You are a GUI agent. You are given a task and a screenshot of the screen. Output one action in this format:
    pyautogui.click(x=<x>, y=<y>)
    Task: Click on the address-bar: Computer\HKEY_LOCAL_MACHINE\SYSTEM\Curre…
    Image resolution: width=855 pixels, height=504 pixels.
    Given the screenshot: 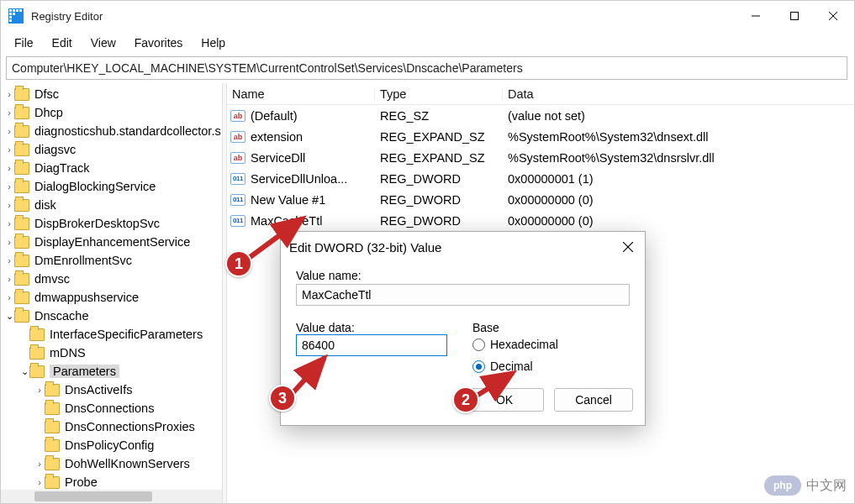 What is the action you would take?
    pyautogui.click(x=427, y=68)
    